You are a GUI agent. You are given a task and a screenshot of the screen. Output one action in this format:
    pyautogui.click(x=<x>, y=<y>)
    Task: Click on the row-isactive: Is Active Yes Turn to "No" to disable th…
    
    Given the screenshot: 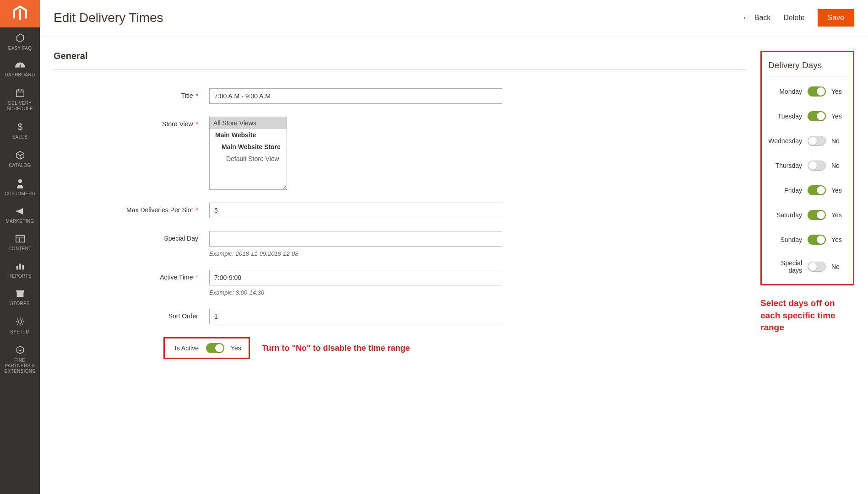 What is the action you would take?
    pyautogui.click(x=400, y=348)
    